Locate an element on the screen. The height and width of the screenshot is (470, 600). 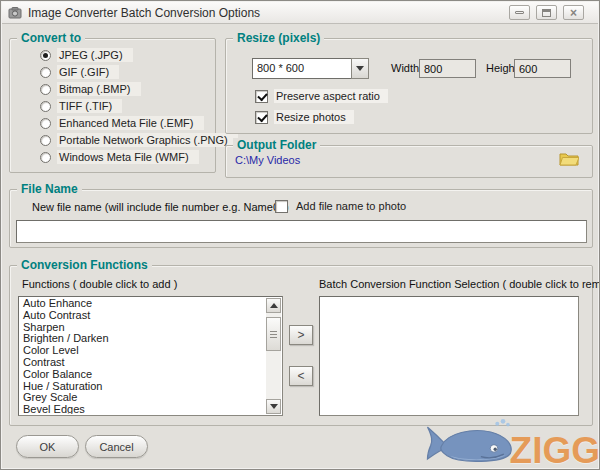
width-field is located at coordinates (448, 68).